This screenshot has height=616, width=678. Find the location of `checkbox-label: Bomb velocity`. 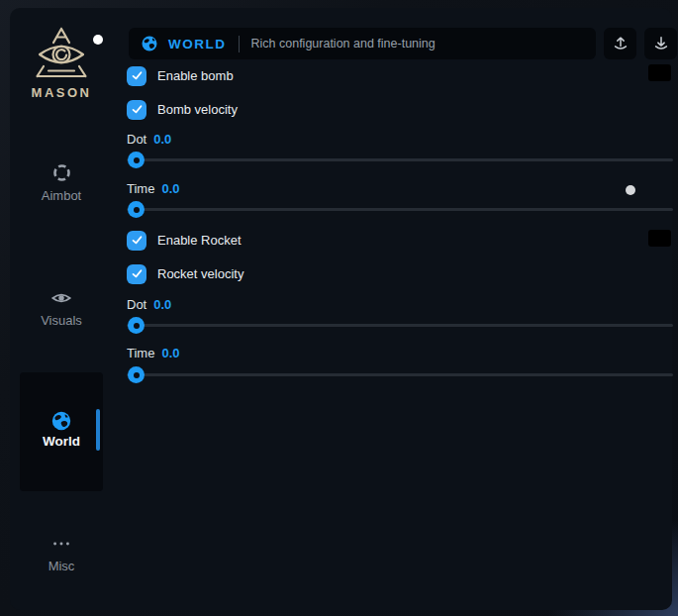

checkbox-label: Bomb velocity is located at coordinates (198, 109).